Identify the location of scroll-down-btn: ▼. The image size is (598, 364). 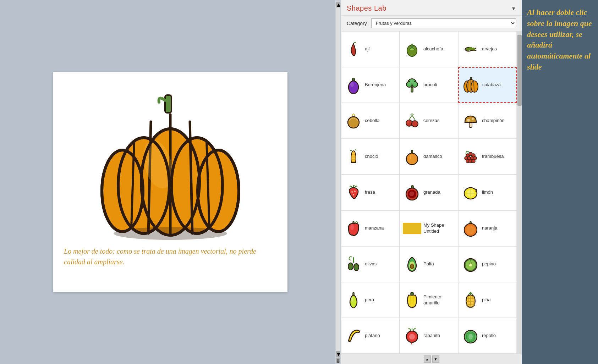
(338, 354).